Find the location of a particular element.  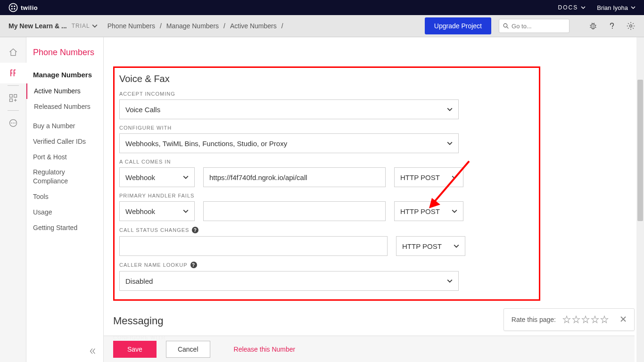

rating-label: Rate this page: is located at coordinates (534, 320).